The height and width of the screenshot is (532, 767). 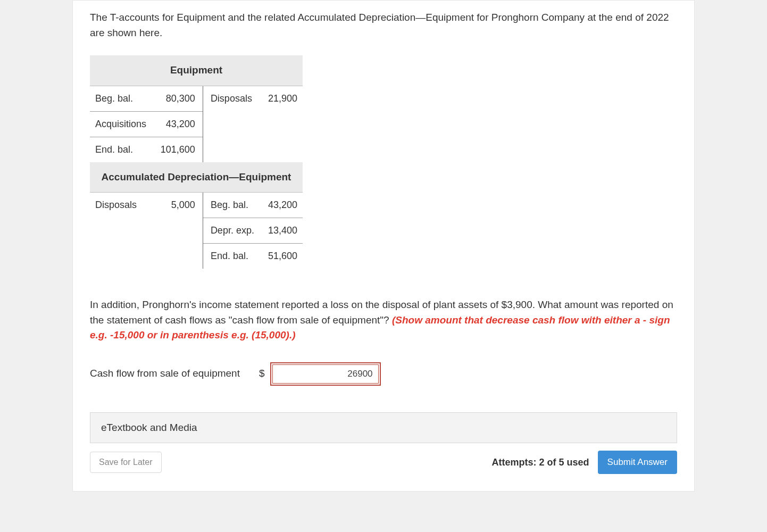 What do you see at coordinates (540, 463) in the screenshot?
I see `attempts-label: Attempts: 2 of 5 used` at bounding box center [540, 463].